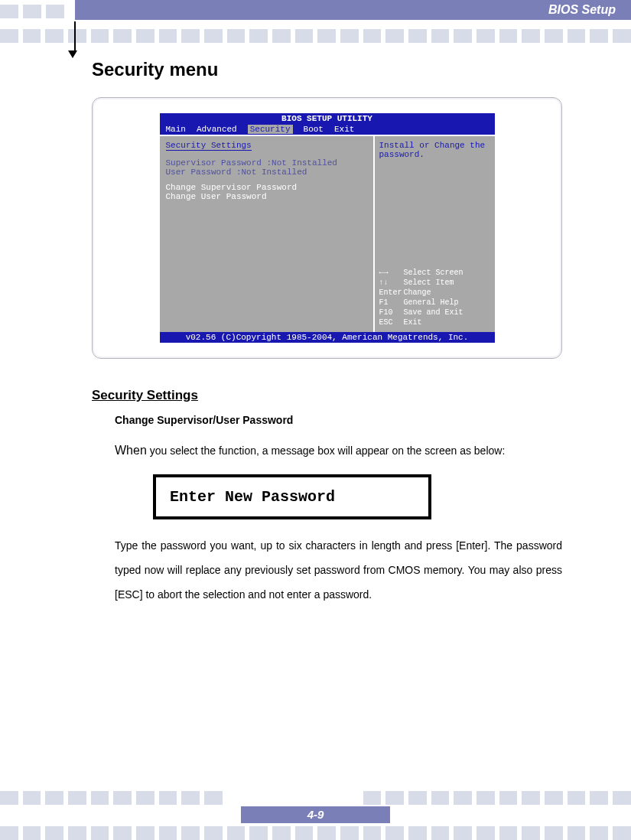 The height and width of the screenshot is (840, 631). Describe the element at coordinates (327, 228) in the screenshot. I see `bios-window: BIOS SETUP UTILITY Main Advanced Securit…` at that location.